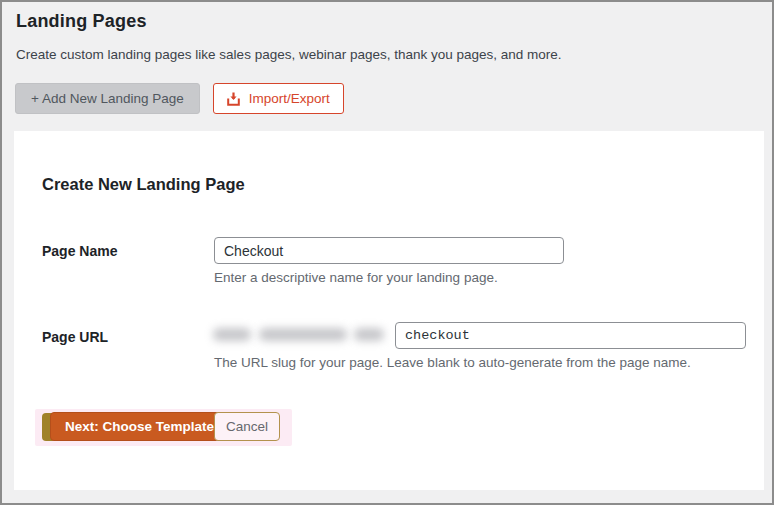 This screenshot has width=774, height=505. What do you see at coordinates (356, 278) in the screenshot?
I see `page-name-help: Enter a descriptive name for your landin…` at bounding box center [356, 278].